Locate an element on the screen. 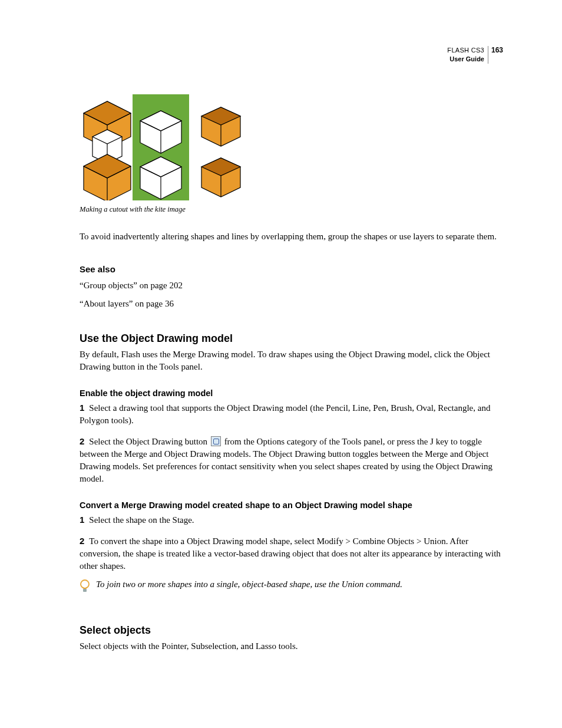 This screenshot has height=728, width=562. step-text-part: Select the Object Drawing button is located at coordinates (150, 442).